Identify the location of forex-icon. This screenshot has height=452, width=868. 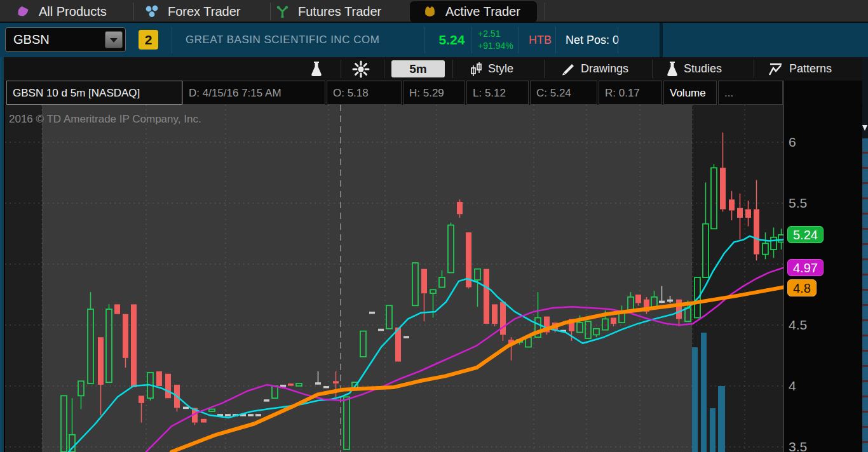
(152, 11).